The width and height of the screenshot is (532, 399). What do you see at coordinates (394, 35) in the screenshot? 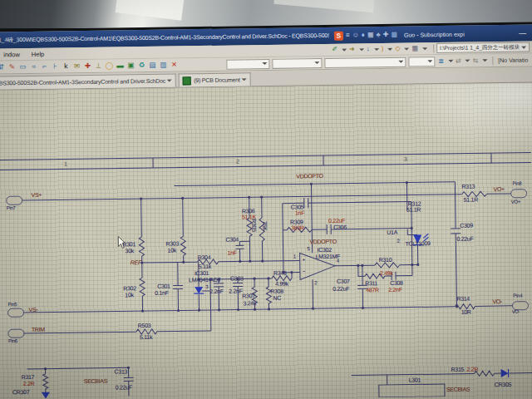
I see `tray-7-icon: ▩` at bounding box center [394, 35].